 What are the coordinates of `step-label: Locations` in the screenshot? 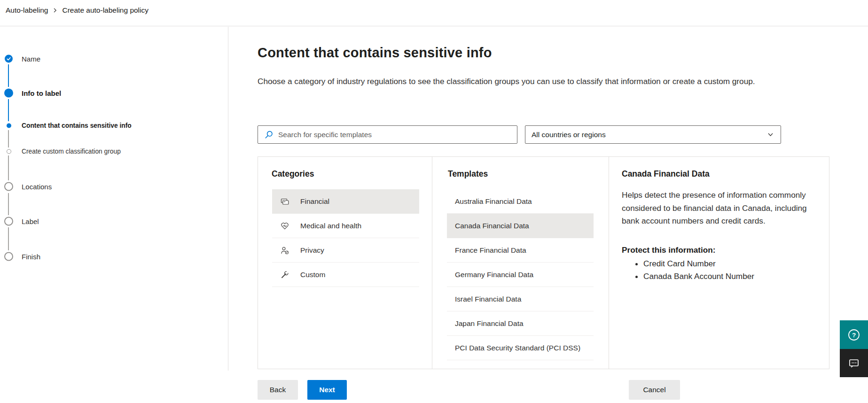 It's located at (35, 187).